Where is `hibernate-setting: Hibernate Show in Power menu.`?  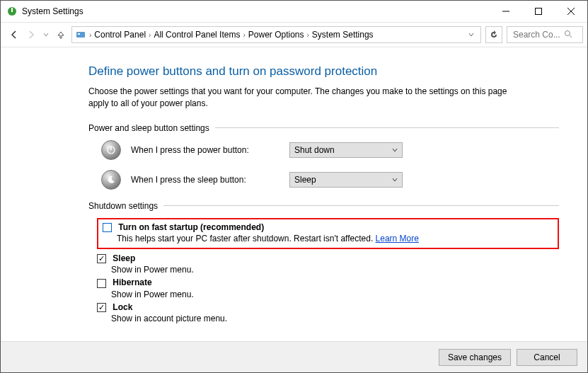
hibernate-setting: Hibernate Show in Power menu. is located at coordinates (328, 288).